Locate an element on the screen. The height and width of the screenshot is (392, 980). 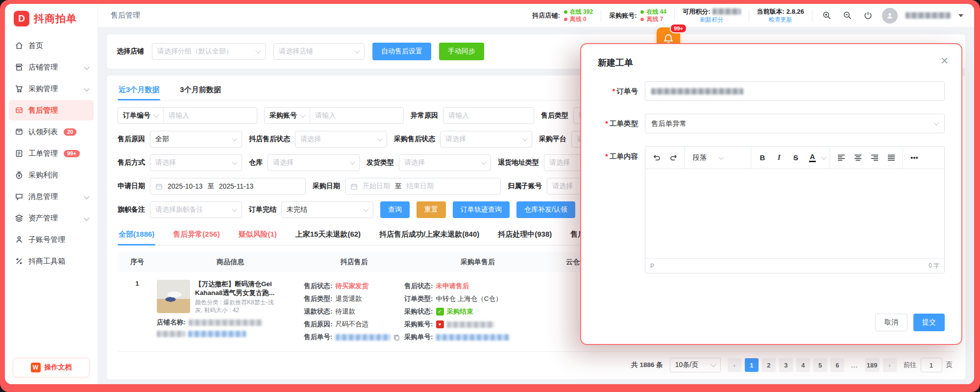
logo: D 抖商拍单 is located at coordinates (51, 18).